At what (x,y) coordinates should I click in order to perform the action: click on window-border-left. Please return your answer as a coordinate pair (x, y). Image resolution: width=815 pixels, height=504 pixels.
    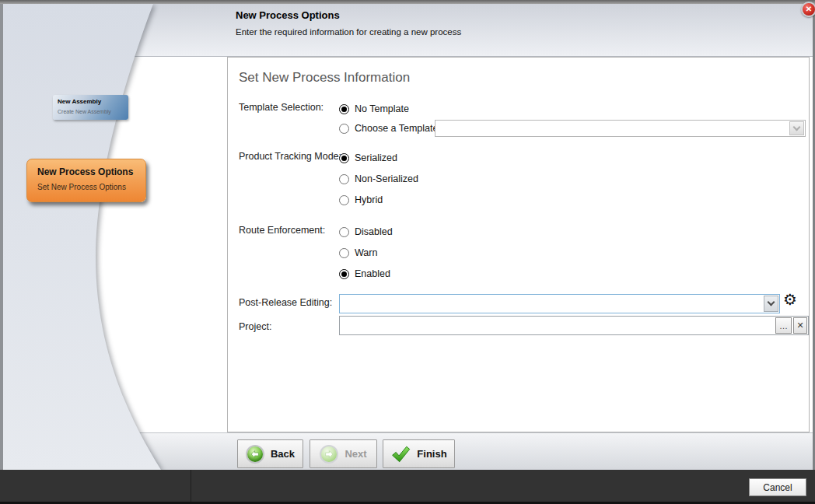
    Looking at the image, I should click on (2, 236).